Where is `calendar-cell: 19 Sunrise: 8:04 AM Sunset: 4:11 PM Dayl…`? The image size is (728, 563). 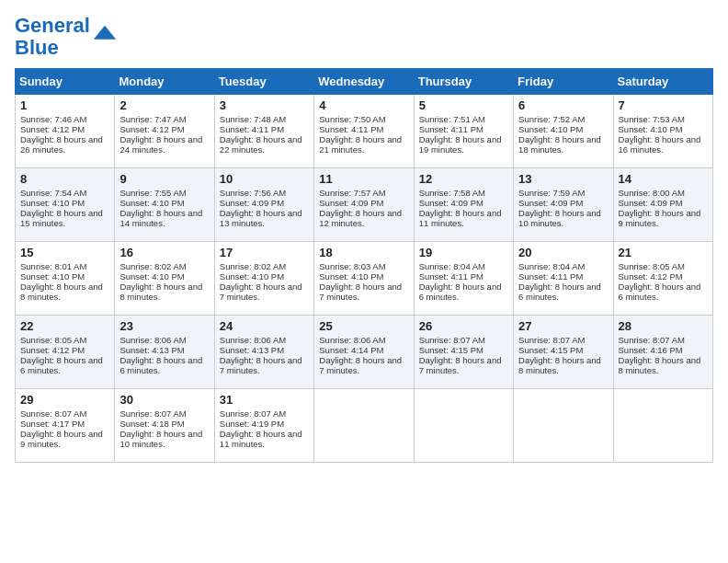
calendar-cell: 19 Sunrise: 8:04 AM Sunset: 4:11 PM Dayl… is located at coordinates (463, 279).